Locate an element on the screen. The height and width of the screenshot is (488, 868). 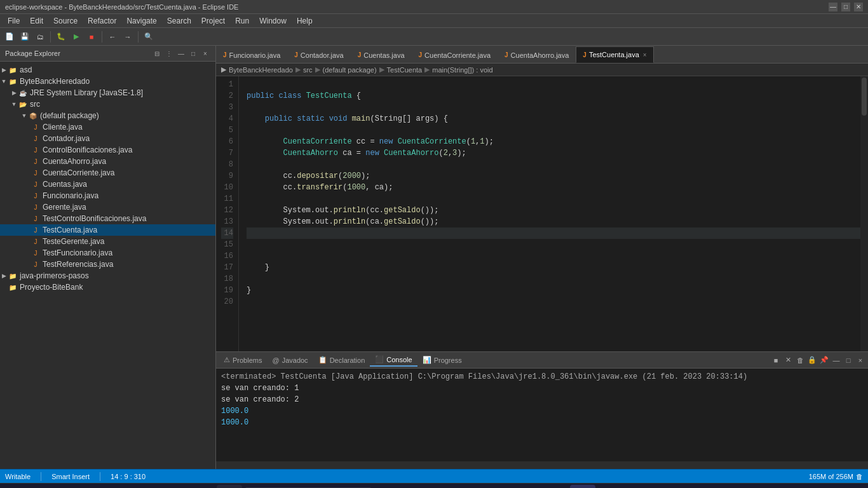
menu-run: Run is located at coordinates (242, 21).